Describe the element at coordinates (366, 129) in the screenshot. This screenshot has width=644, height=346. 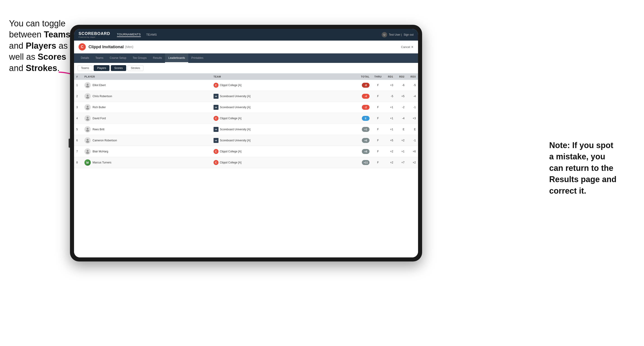
I see `score-badge: +1` at that location.